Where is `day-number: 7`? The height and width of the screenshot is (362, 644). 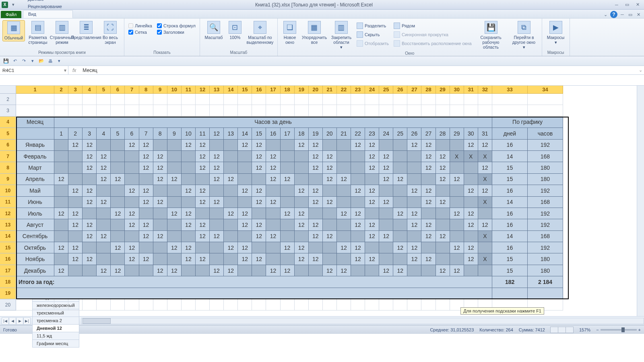
day-number: 7 is located at coordinates (147, 134).